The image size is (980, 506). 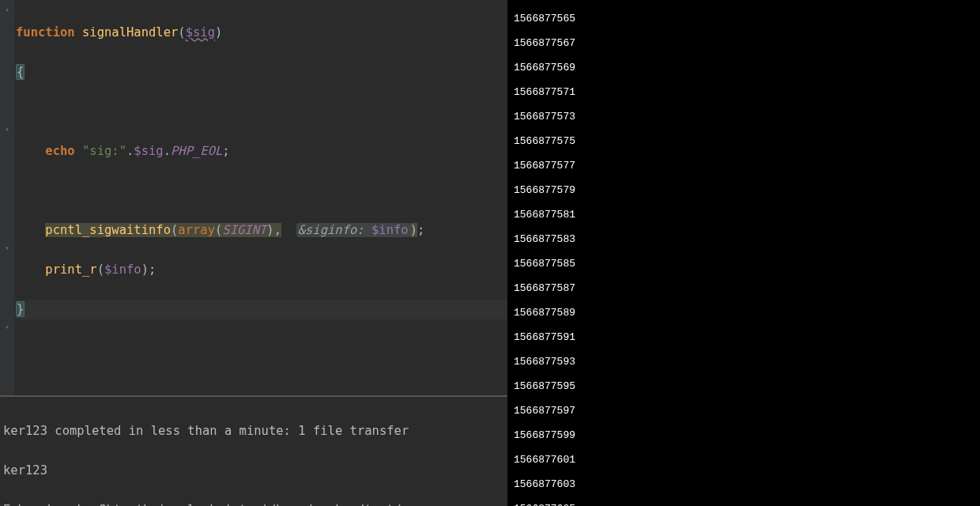 What do you see at coordinates (254, 451) in the screenshot?
I see `ide-log-panel: ker123 completed in less than a minute: …` at bounding box center [254, 451].